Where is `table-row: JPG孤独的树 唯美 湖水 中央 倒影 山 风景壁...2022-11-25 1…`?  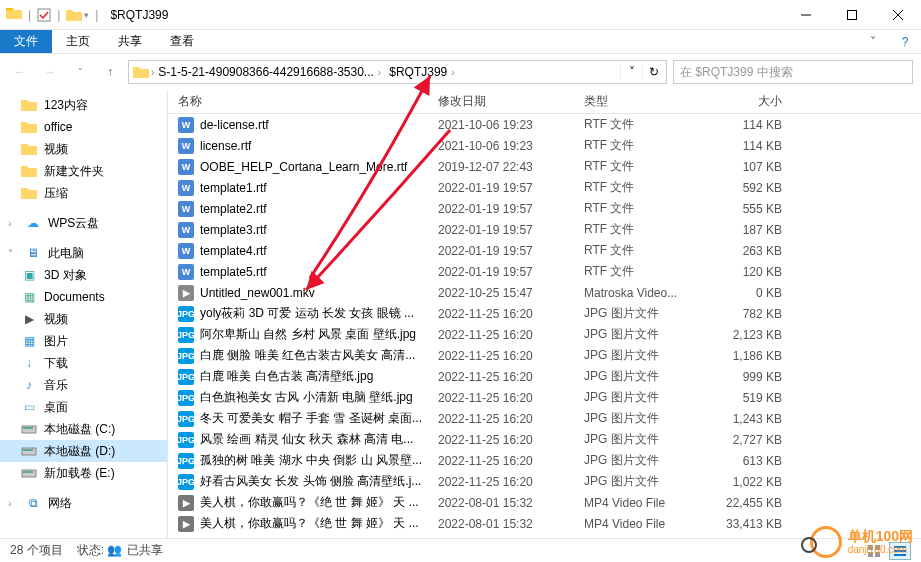 table-row: JPG孤独的树 唯美 湖水 中央 倒影 山 风景壁...2022-11-25 1… is located at coordinates (544, 460).